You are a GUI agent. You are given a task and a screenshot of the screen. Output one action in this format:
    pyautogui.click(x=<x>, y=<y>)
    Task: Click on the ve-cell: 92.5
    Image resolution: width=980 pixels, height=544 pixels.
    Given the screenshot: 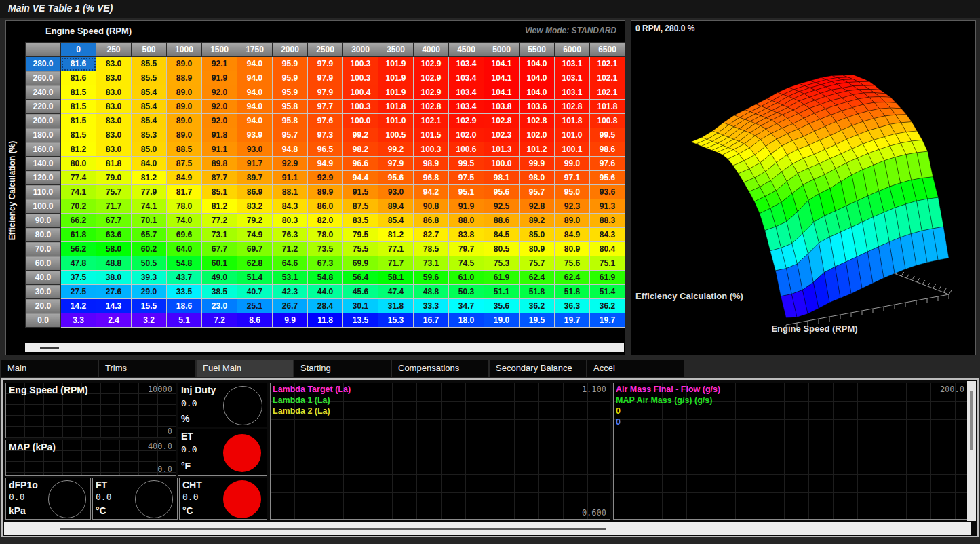 What is the action you would take?
    pyautogui.click(x=502, y=206)
    